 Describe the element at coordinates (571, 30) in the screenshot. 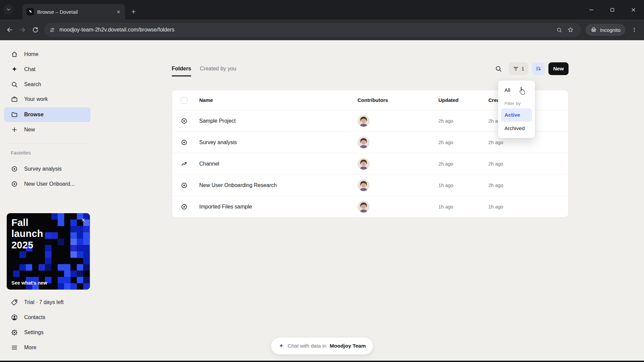

I see `bookmark-star-icon` at that location.